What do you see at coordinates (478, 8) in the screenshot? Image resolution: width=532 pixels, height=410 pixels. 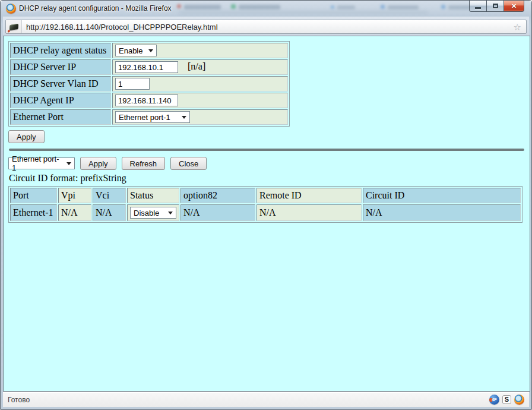 I see `minimize-icon` at bounding box center [478, 8].